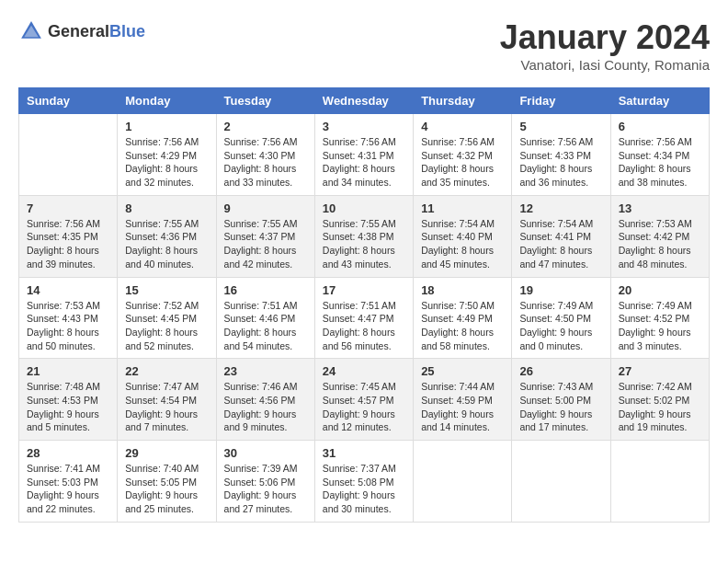 This screenshot has width=728, height=563. What do you see at coordinates (68, 318) in the screenshot?
I see `calendar-cell: 14 Sunrise: 7:53 AMSunset: 4:43 PMDaylig…` at bounding box center [68, 318].